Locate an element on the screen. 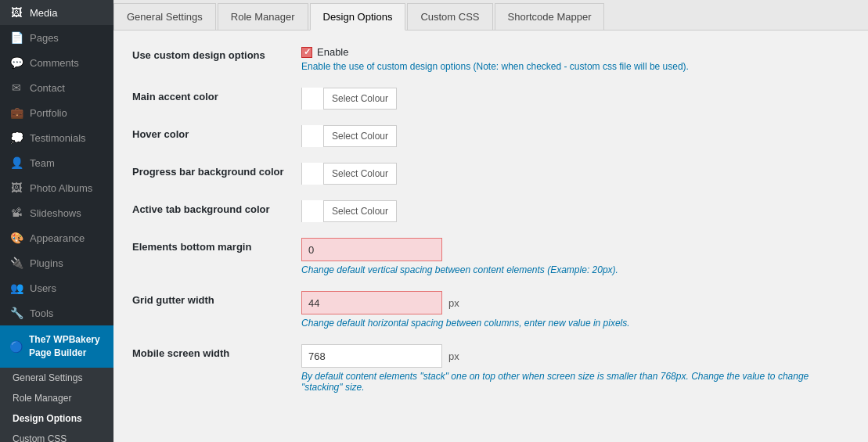 The width and height of the screenshot is (868, 442). progress-bar-bg-color-label: Progress bar background color is located at coordinates (211, 171).